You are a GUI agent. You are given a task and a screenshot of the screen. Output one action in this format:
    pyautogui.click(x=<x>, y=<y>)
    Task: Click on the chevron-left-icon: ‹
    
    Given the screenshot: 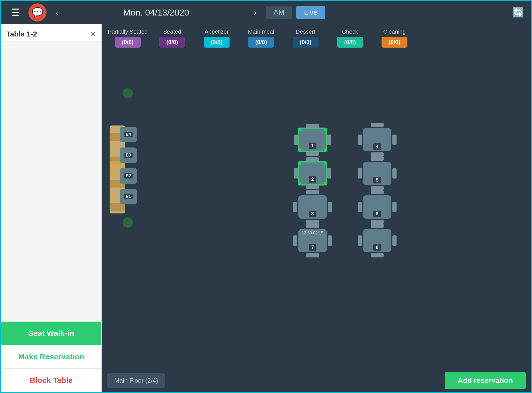 What is the action you would take?
    pyautogui.click(x=57, y=12)
    